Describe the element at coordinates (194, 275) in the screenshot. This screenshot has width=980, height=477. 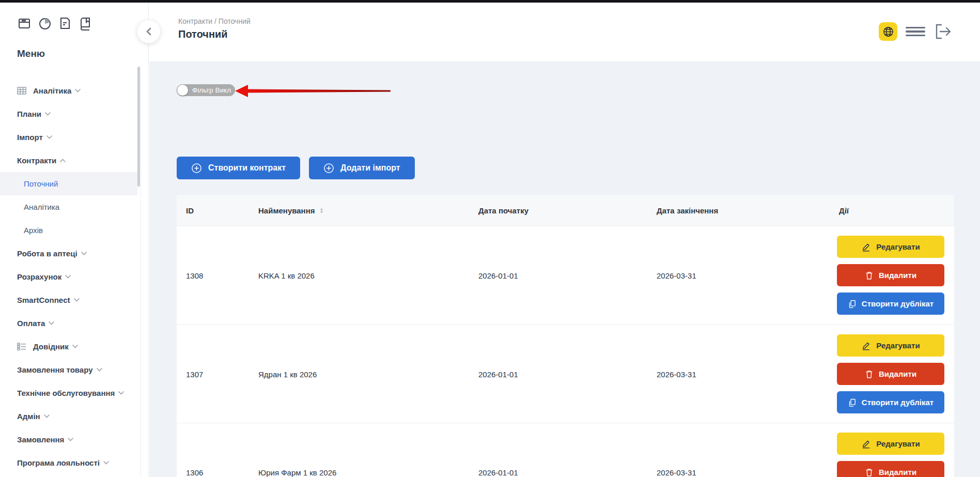
I see `cell-id: 1308` at that location.